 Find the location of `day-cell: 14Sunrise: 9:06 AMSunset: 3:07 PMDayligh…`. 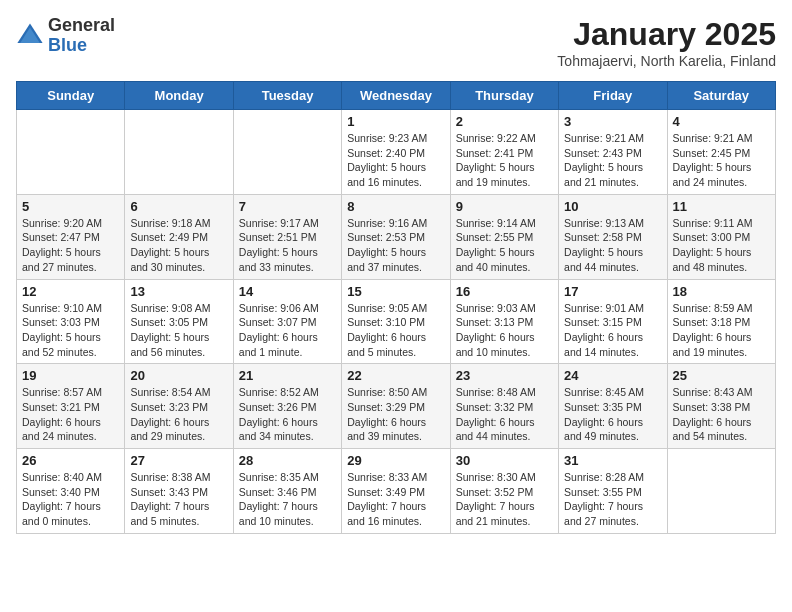

day-cell: 14Sunrise: 9:06 AMSunset: 3:07 PMDayligh… is located at coordinates (287, 322).